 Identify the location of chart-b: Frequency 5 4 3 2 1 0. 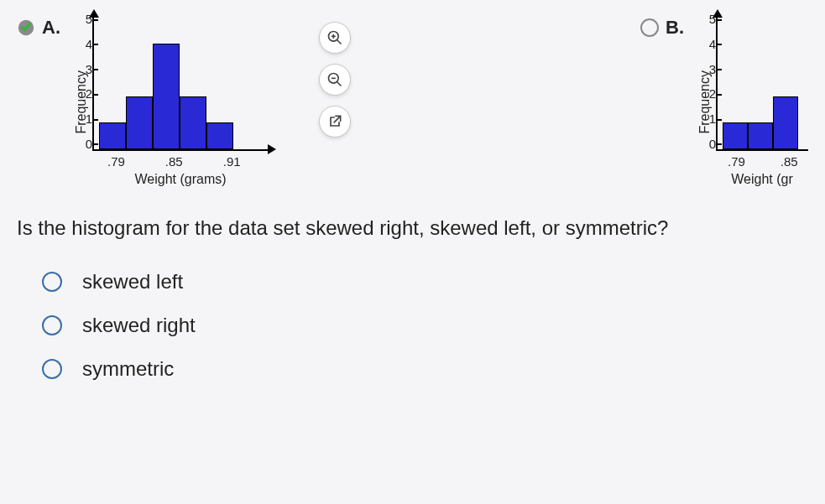
(753, 102).